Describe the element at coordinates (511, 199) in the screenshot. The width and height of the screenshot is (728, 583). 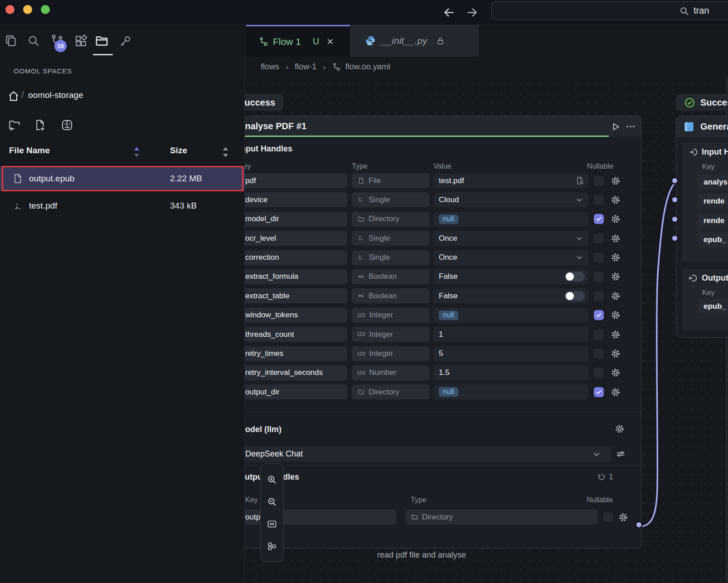
I see `value-select: Cloud` at that location.